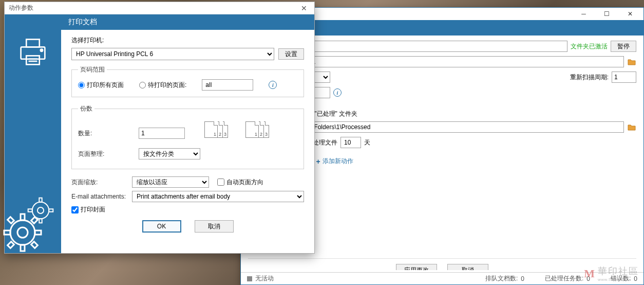 The image size is (644, 285). Describe the element at coordinates (240, 182) in the screenshot. I see `auto-orient-checkbox-row: 自动页面方向` at that location.